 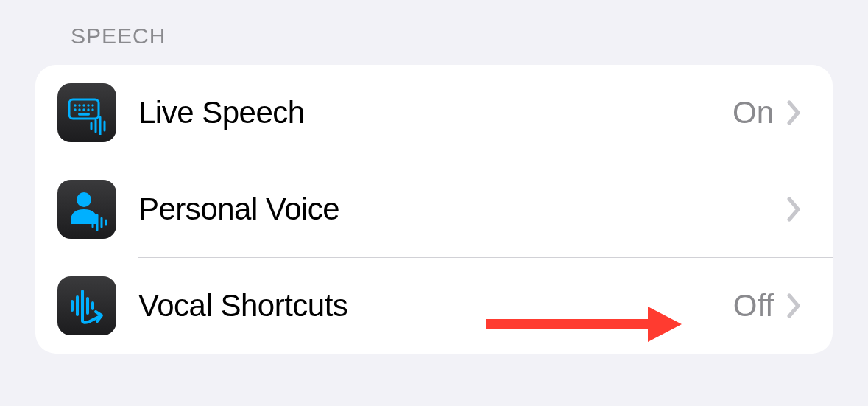 I want to click on wave-arrow-icon, so click(x=87, y=306).